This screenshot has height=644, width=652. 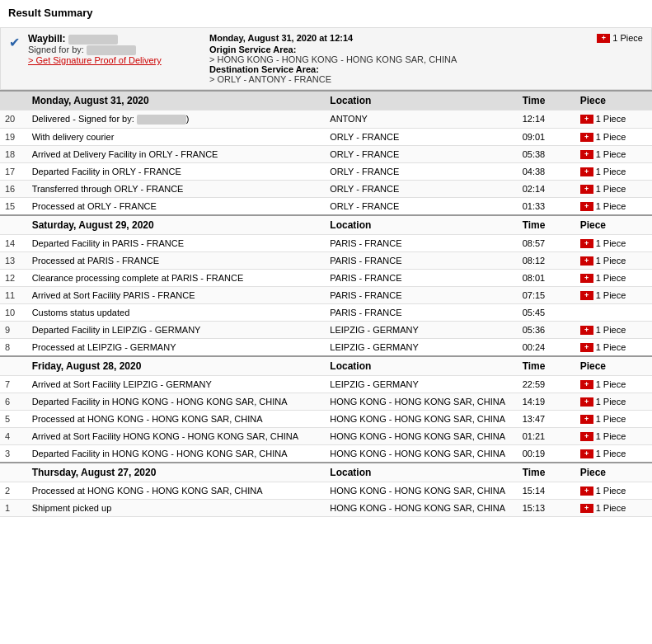 What do you see at coordinates (13, 155) in the screenshot?
I see `event-num: 18` at bounding box center [13, 155].